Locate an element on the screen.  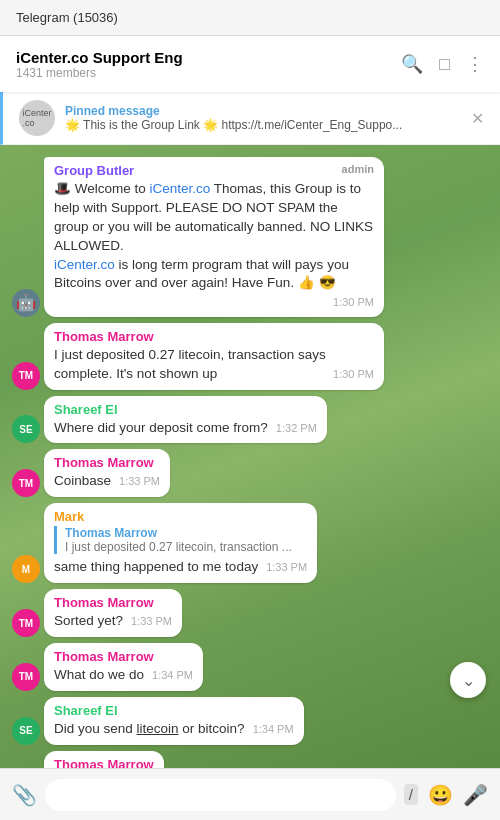
message-bubble: Shareef El Did you send litecoin or bitc… is located at coordinates (174, 721).